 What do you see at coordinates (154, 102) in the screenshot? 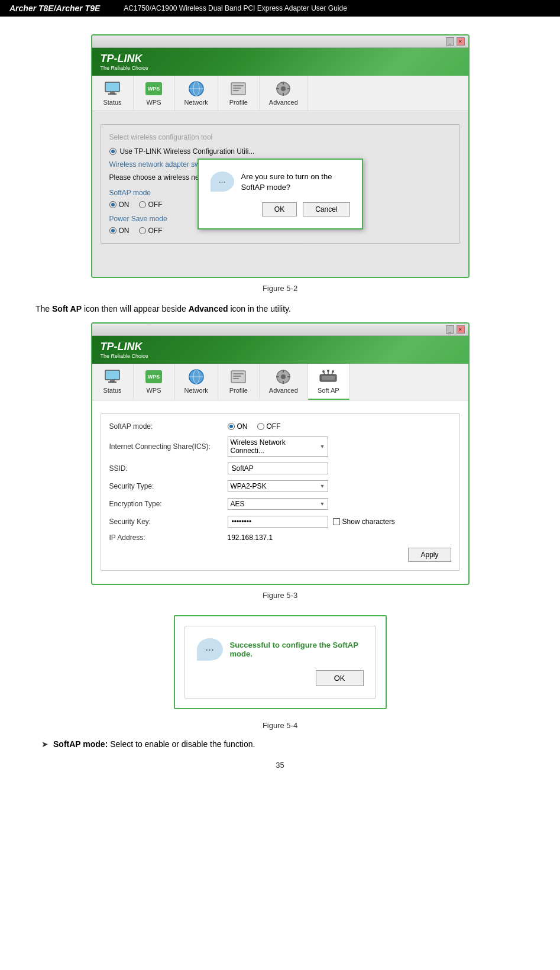
I see `wps-label: WPS` at bounding box center [154, 102].